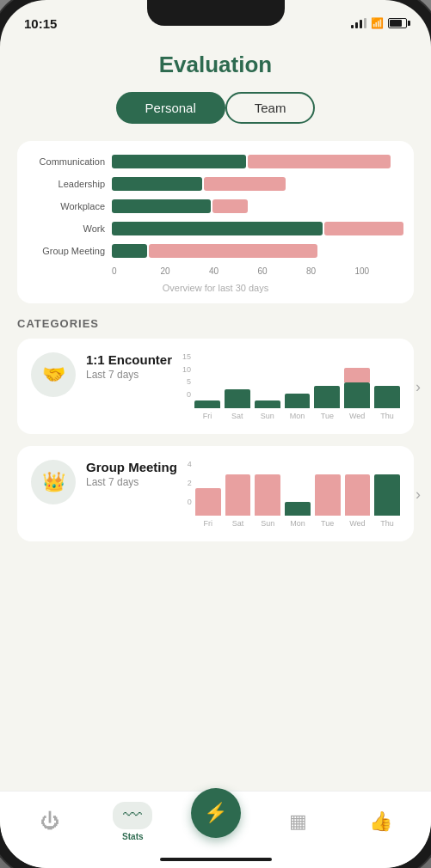 Image resolution: width=431 pixels, height=868 pixels. What do you see at coordinates (208, 523) in the screenshot?
I see `groupmeeting-x-fri: Fri` at bounding box center [208, 523].